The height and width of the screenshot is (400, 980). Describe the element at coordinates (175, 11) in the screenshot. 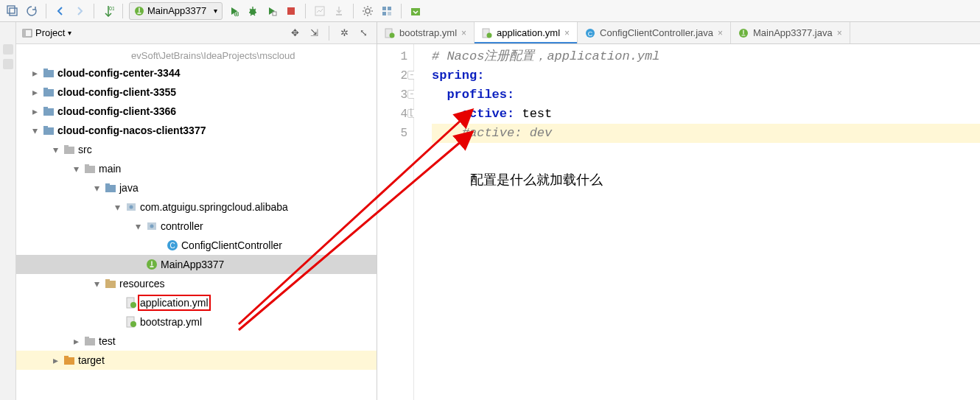

I see `run-config-dropdown: MainApp3377 ▾` at that location.